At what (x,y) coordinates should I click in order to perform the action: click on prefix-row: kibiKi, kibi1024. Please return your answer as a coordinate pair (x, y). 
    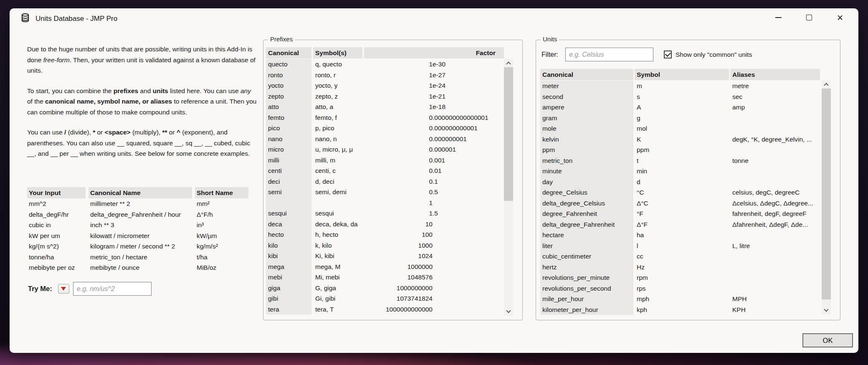
    Looking at the image, I should click on (385, 256).